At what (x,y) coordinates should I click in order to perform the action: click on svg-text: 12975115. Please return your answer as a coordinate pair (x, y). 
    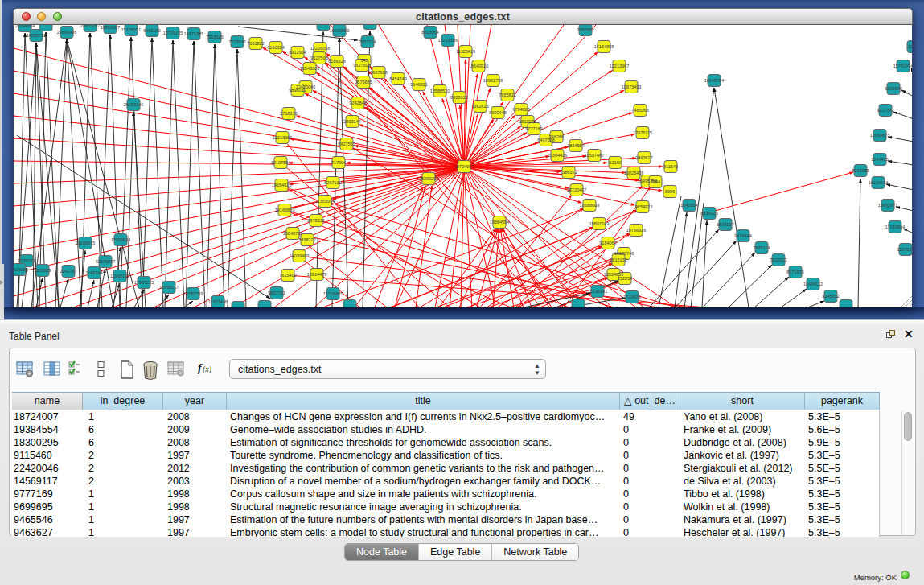
    Looking at the image, I should click on (643, 133).